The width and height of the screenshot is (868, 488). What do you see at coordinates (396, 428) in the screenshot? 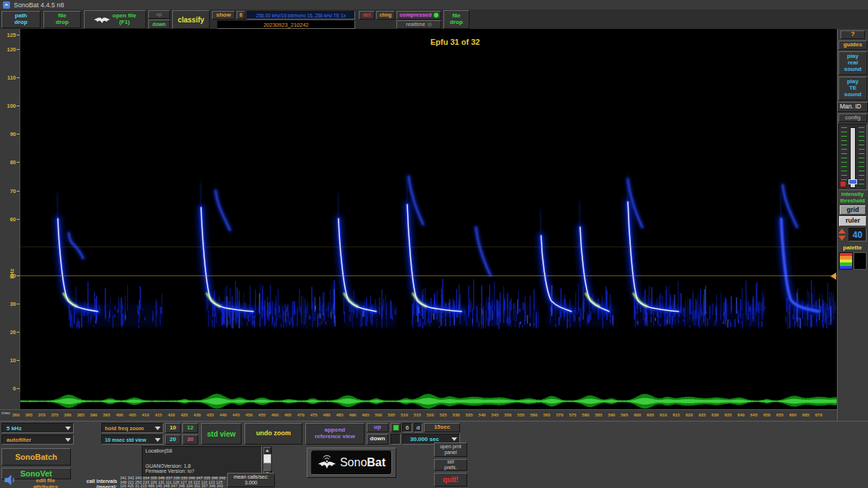
I see `status-led-box` at bounding box center [396, 428].